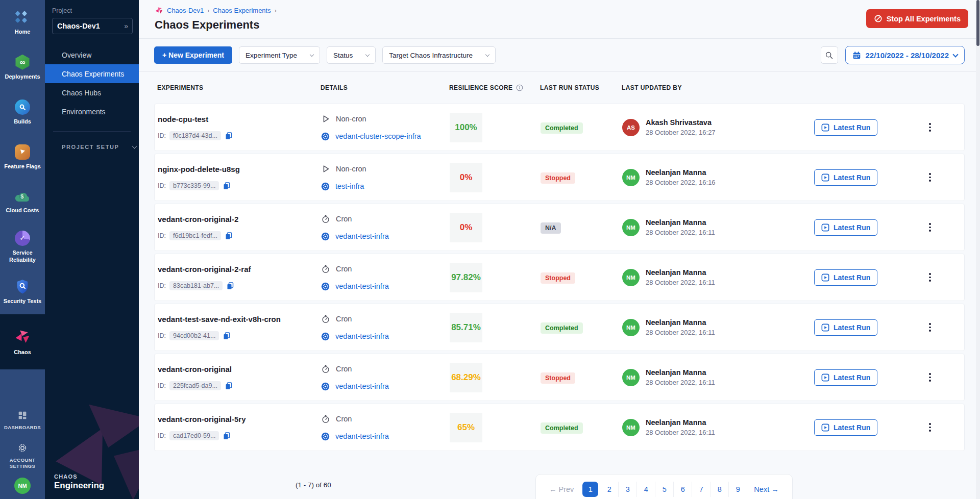  I want to click on table-row: vedant-cron-original-2 ID: f6d19bc1-fedf…, so click(559, 228).